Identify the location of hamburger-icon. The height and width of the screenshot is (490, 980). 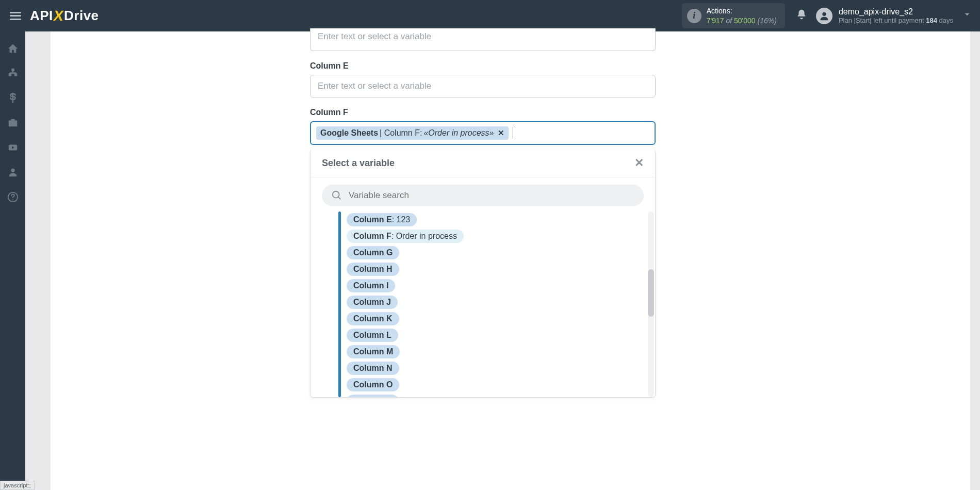
(15, 16).